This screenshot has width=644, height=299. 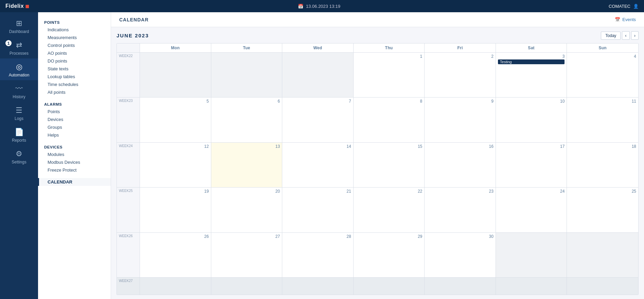 What do you see at coordinates (74, 77) in the screenshot?
I see `submenu-item-lookup-tables: Lookup tables` at bounding box center [74, 77].